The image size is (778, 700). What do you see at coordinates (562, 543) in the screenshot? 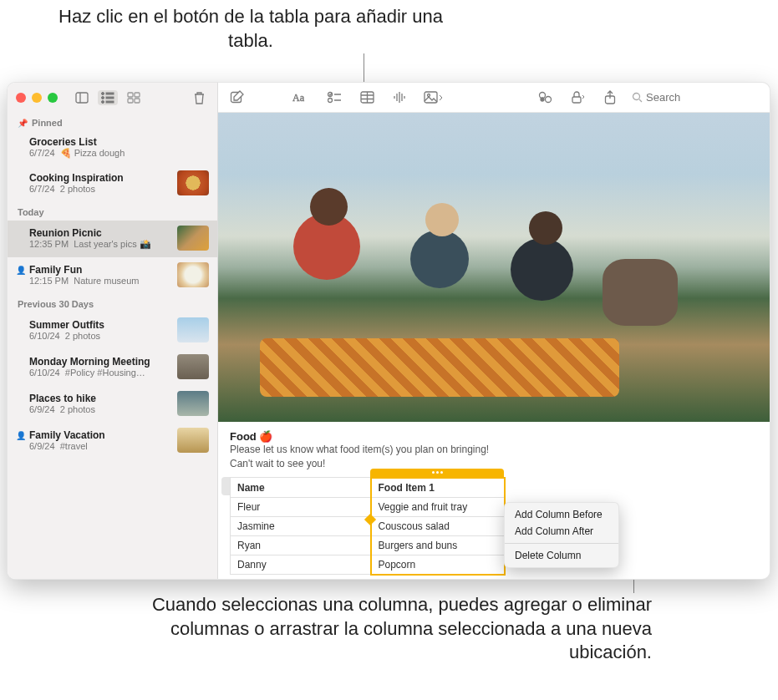
I see `menu-separator` at bounding box center [562, 543].